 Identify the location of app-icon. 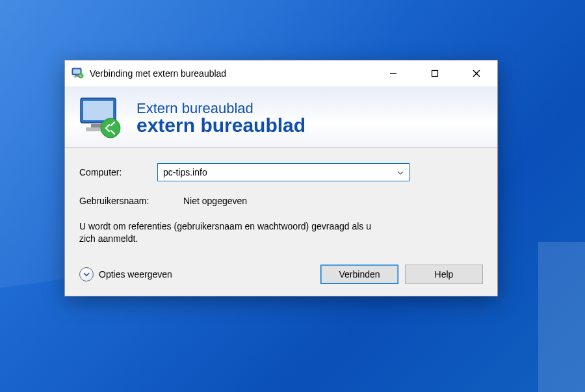
(78, 73).